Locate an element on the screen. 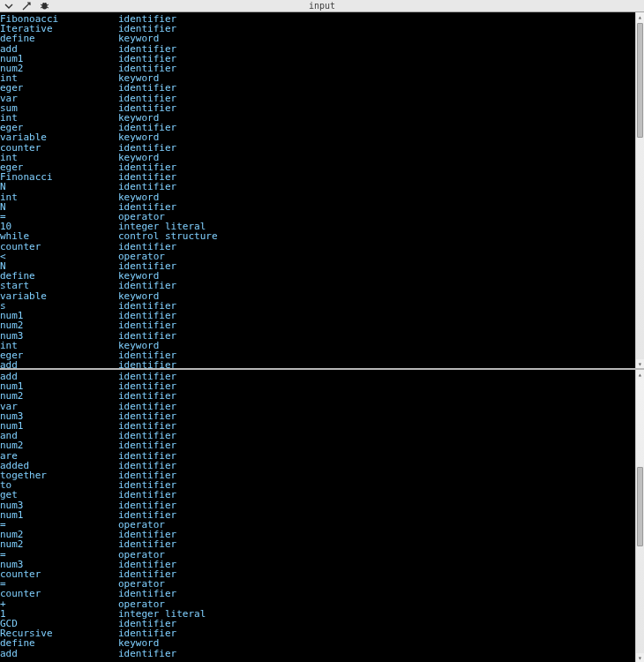 This screenshot has width=644, height=662. token-text: + is located at coordinates (59, 604).